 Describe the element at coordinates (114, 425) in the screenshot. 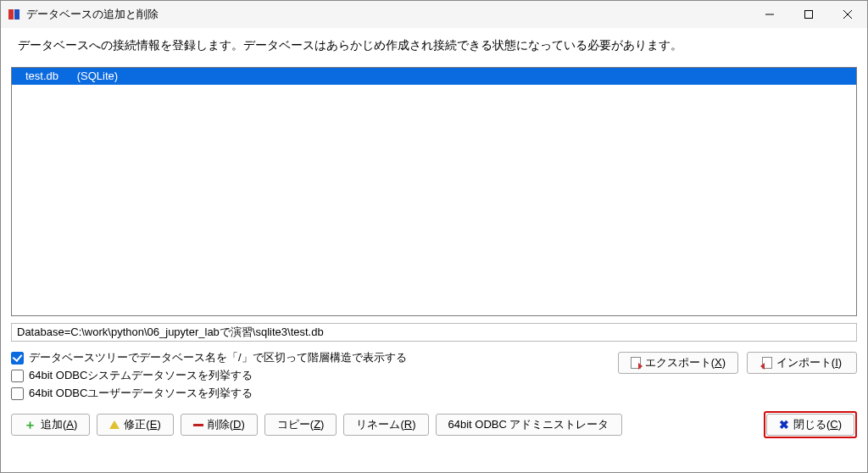

I see `warning-icon` at that location.